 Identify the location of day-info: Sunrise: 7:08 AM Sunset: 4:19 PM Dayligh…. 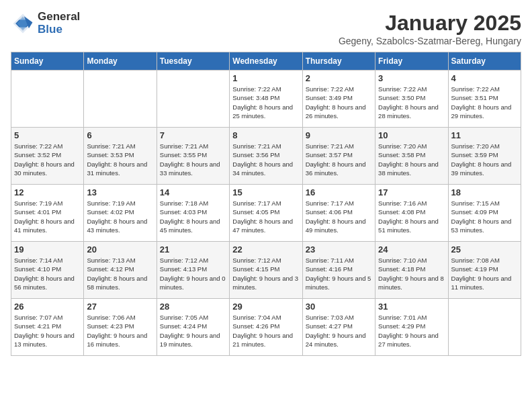
(485, 274).